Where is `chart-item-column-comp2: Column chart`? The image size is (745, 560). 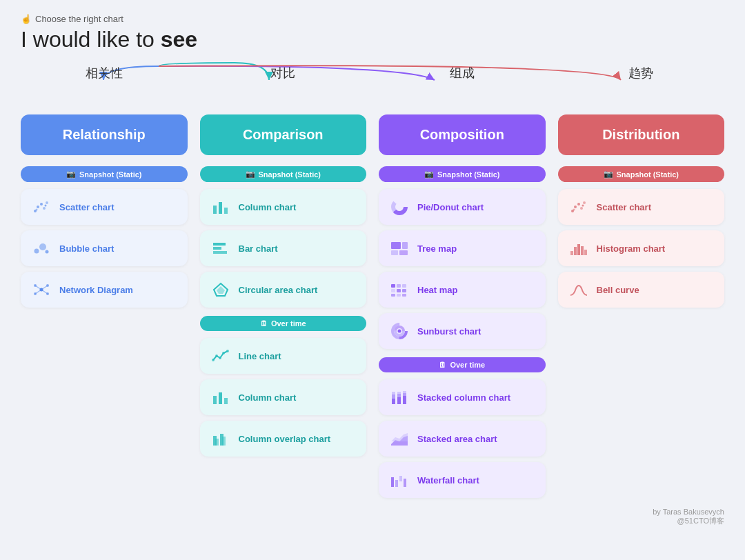 chart-item-column-comp2: Column chart is located at coordinates (284, 397).